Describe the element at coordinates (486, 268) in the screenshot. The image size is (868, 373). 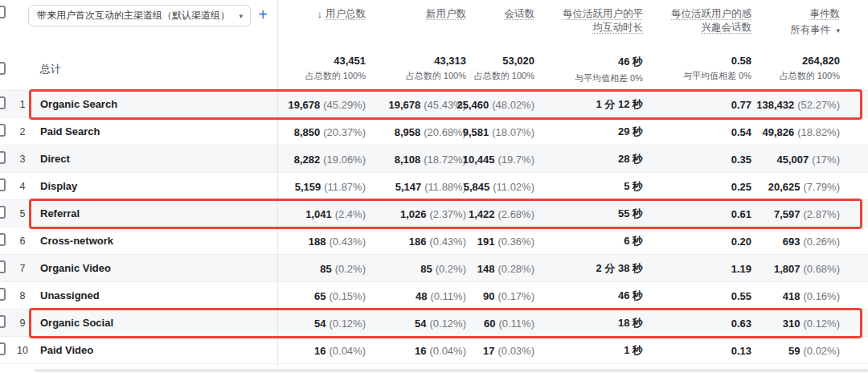
I see `metric-value: 148` at that location.